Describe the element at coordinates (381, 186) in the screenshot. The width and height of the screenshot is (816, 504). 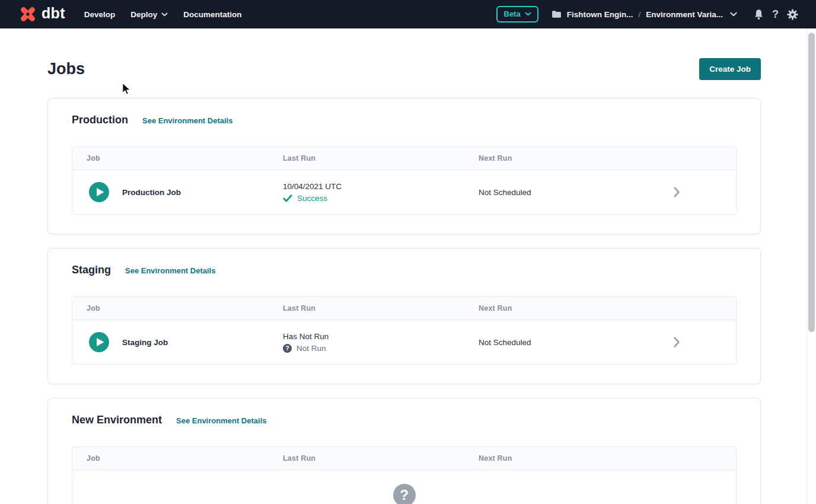
I see `last-run-date: 10/04/2021 UTC` at that location.